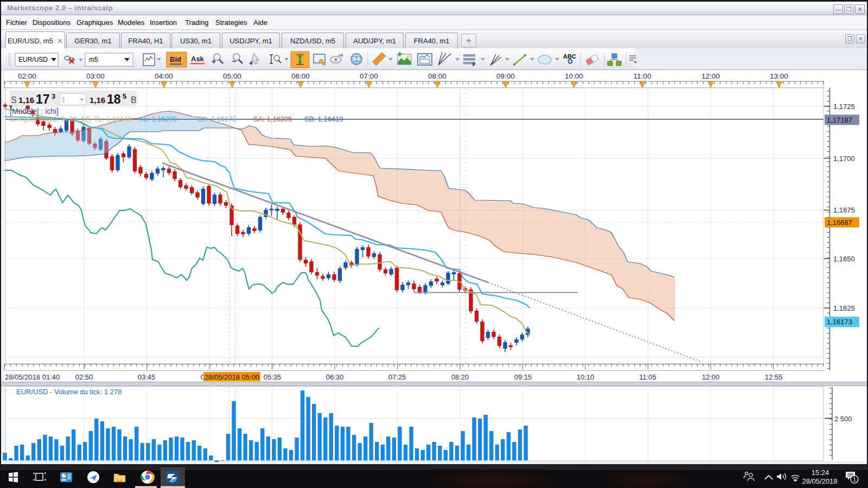  What do you see at coordinates (50, 119) in the screenshot?
I see `svg-text: ICHI(EUR/USD, 9, 26, 52)` at bounding box center [50, 119].